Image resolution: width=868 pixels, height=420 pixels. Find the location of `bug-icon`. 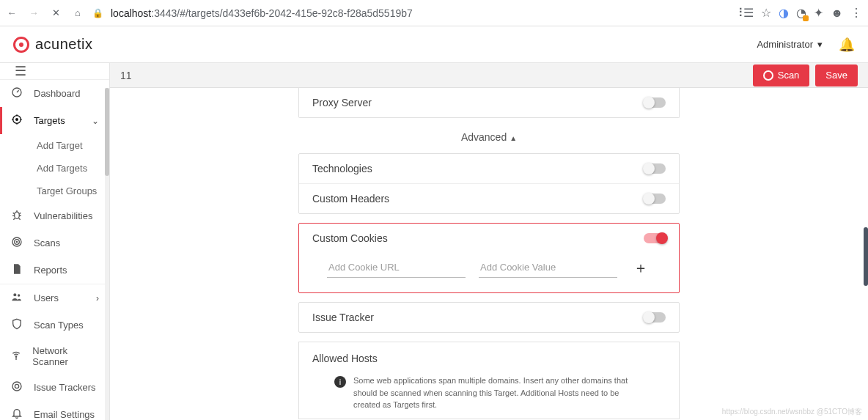

bug-icon is located at coordinates (17, 215).